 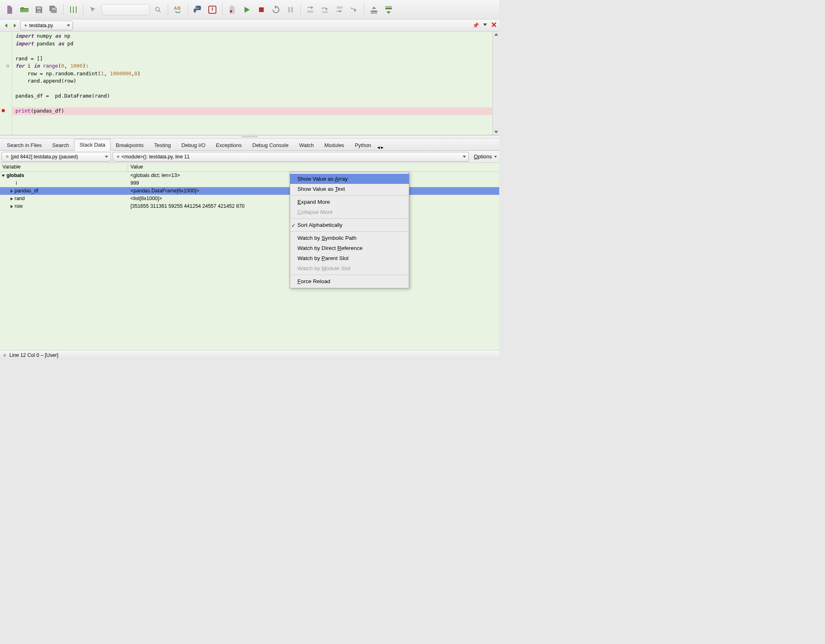 What do you see at coordinates (64, 167) in the screenshot?
I see `variable-column-header: Variable` at bounding box center [64, 167].